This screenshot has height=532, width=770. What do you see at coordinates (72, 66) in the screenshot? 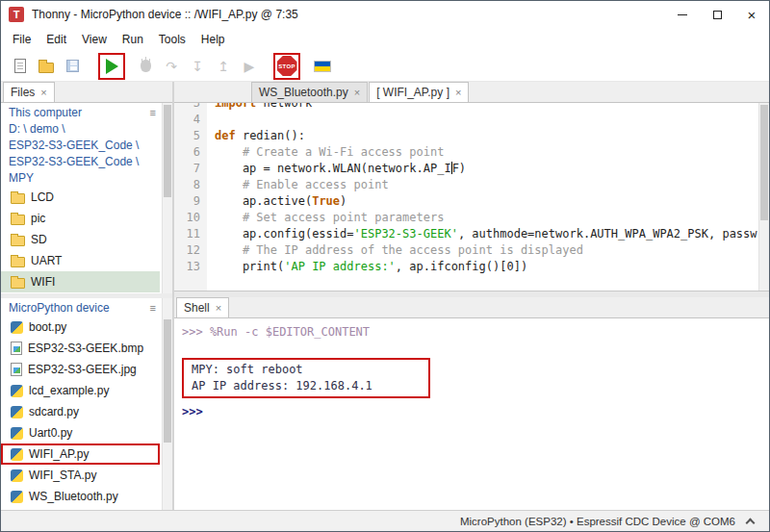
I see `save-file-button` at bounding box center [72, 66].